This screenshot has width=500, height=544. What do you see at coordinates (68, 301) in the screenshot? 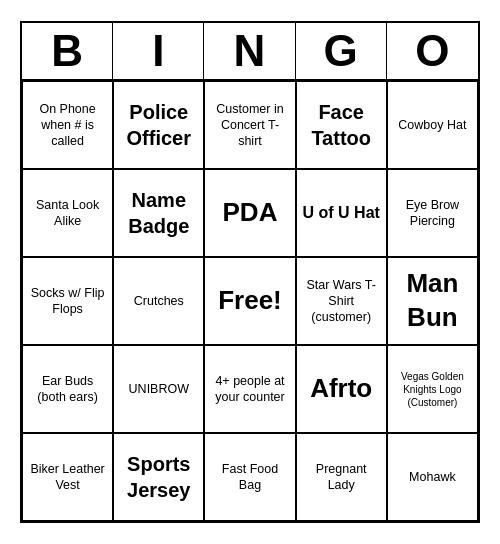
I see `bingo-cell: Socks w/ Flip Flops` at bounding box center [68, 301].